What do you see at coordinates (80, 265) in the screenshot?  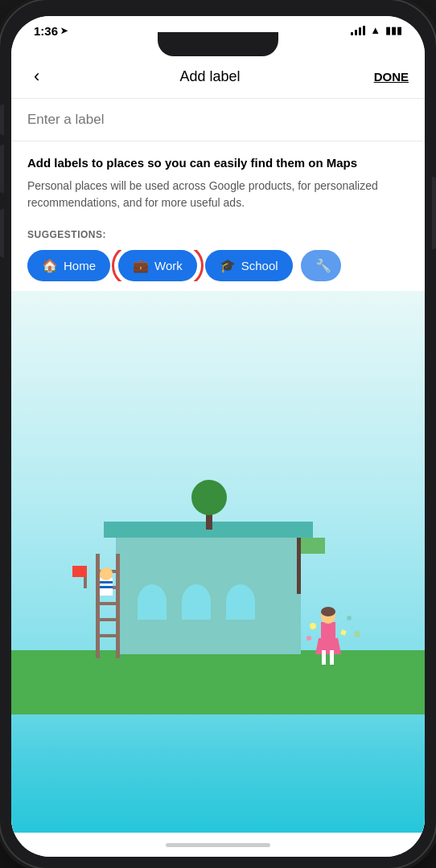 I see `chip-home-label: Home` at bounding box center [80, 265].